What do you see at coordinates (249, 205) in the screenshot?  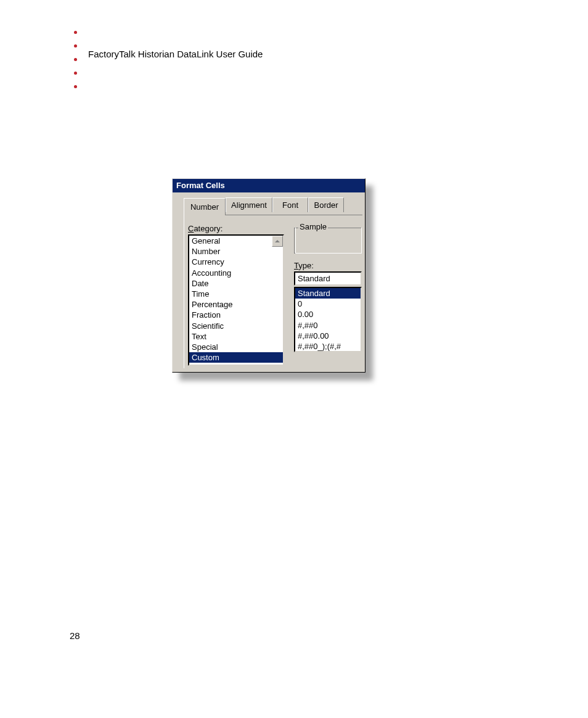 I see `tab-alignment: Alignment` at bounding box center [249, 205].